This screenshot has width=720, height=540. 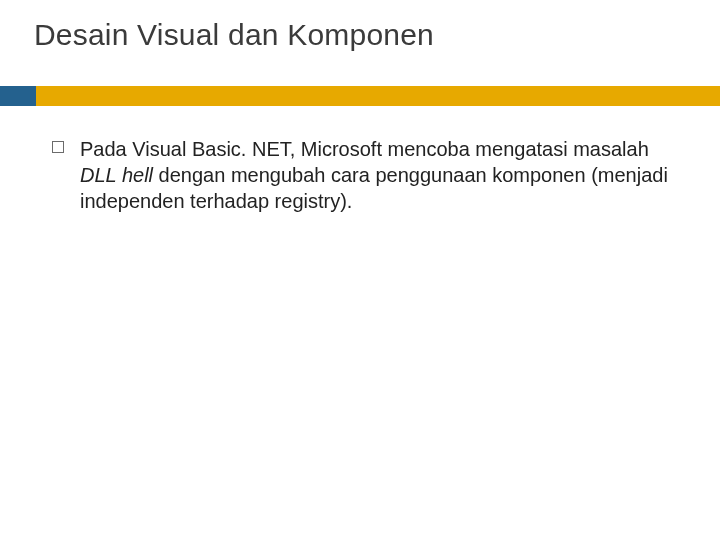 I want to click on accent-bar, so click(x=360, y=96).